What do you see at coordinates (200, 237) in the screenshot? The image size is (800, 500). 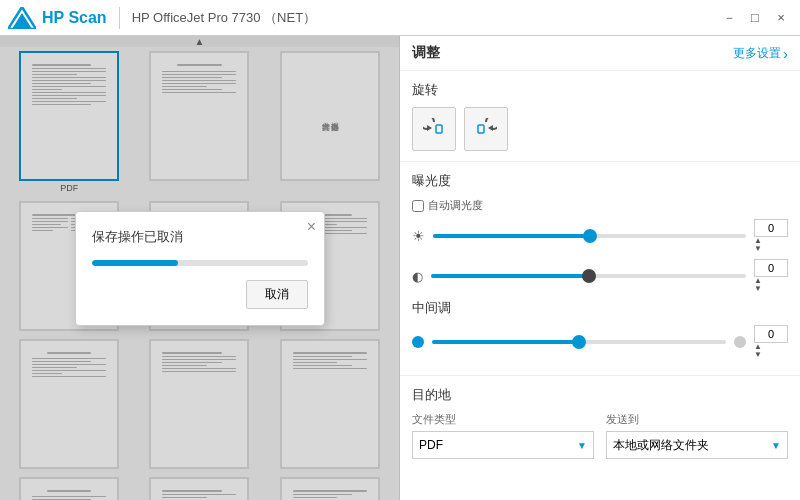 I see `dialog-title: 保存操作已取消` at bounding box center [200, 237].